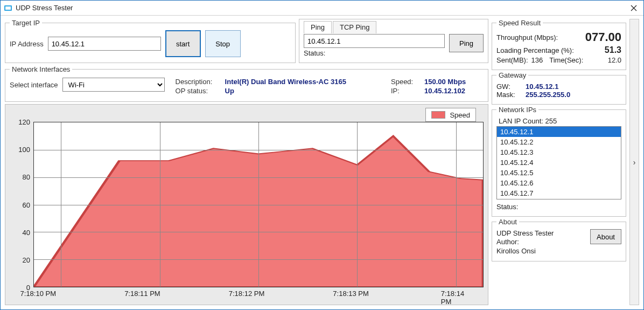 This screenshot has width=644, height=310. I want to click on y-tick: 100, so click(24, 150).